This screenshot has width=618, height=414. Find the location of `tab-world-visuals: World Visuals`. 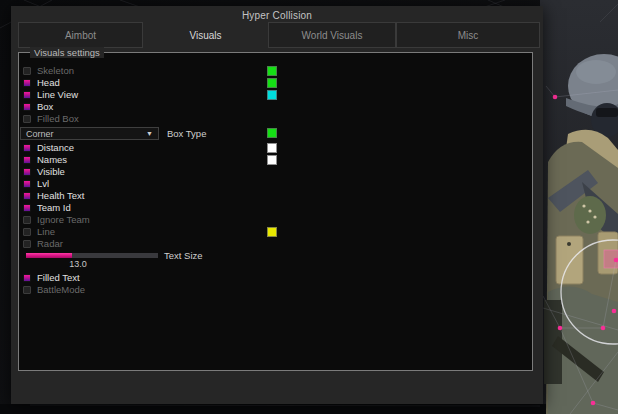

tab-world-visuals: World Visuals is located at coordinates (332, 35).